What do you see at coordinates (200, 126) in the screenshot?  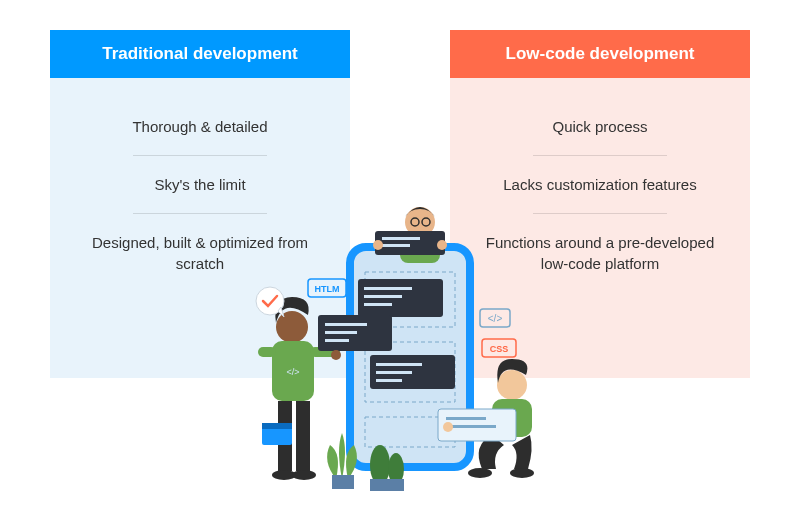 I see `trad-item-1: Thorough & detailed` at bounding box center [200, 126].